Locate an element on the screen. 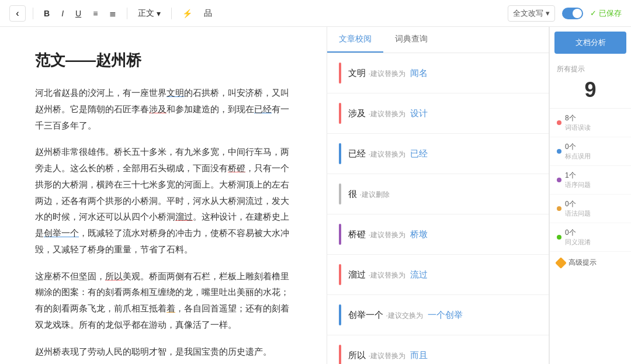 The height and width of the screenshot is (364, 631). paragraph-1: 河北省赵县的洨河上，有一座世界文明的石拱桥，叫安济桥，又叫赵州桥。它是隋朝的石匠… is located at coordinates (164, 109).